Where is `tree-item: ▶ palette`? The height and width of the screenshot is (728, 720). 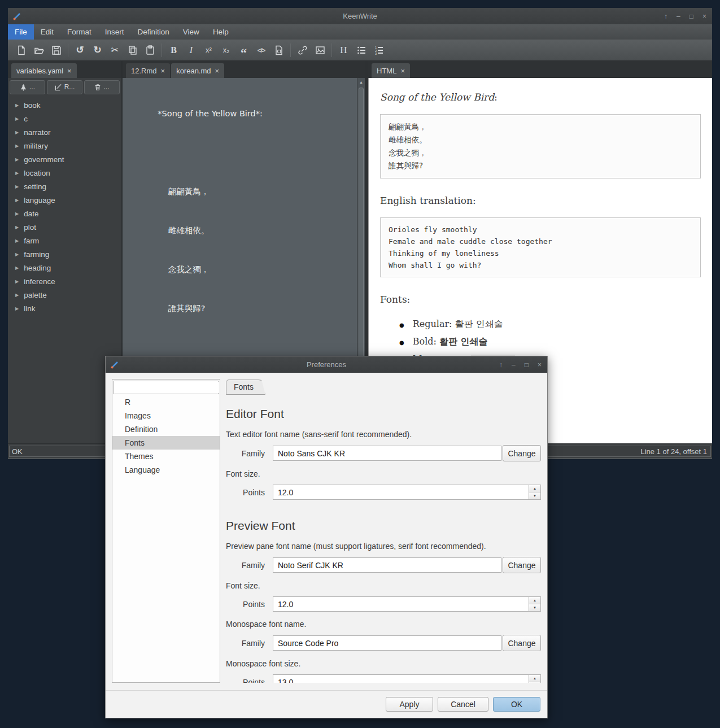 tree-item: ▶ palette is located at coordinates (64, 295).